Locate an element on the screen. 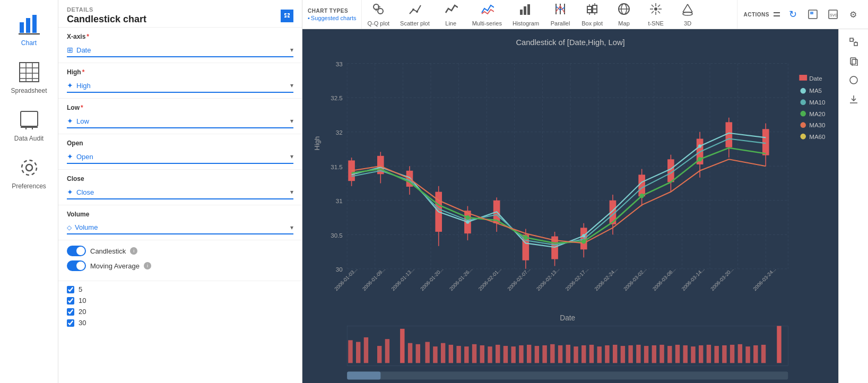  chart-type-tsne: t-SNE is located at coordinates (656, 14).